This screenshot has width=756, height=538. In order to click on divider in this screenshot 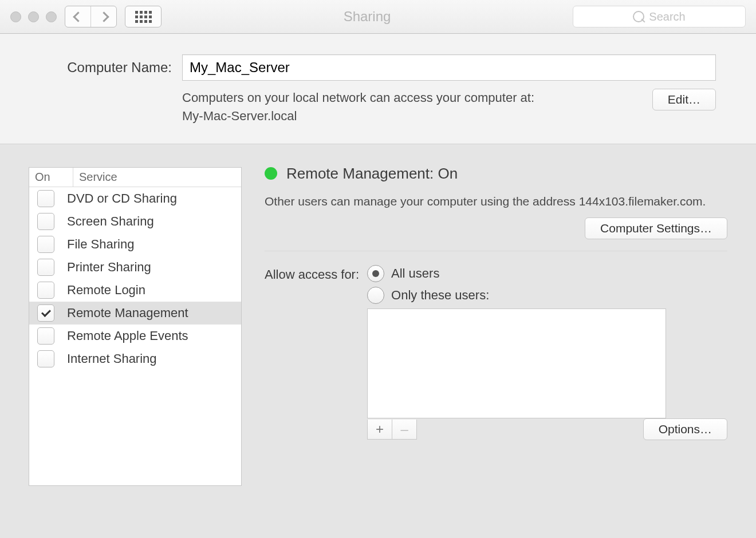, I will do `click(496, 251)`.